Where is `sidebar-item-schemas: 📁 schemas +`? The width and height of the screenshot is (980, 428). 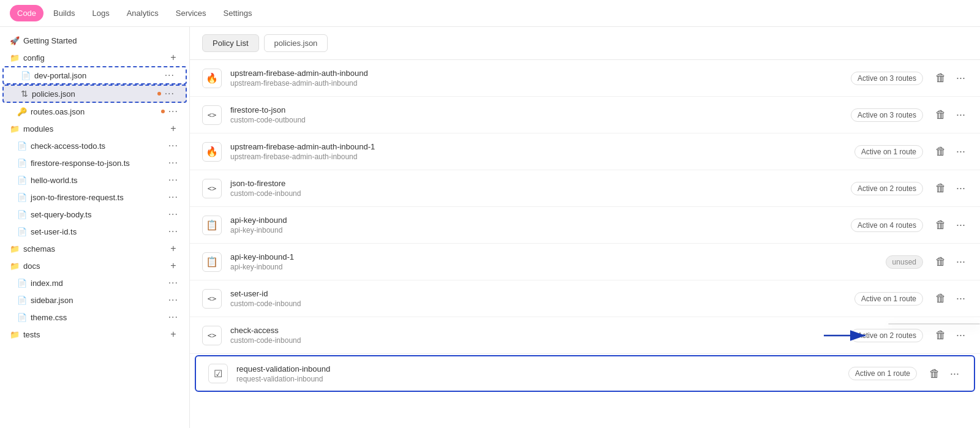
sidebar-item-schemas: 📁 schemas + is located at coordinates (94, 249).